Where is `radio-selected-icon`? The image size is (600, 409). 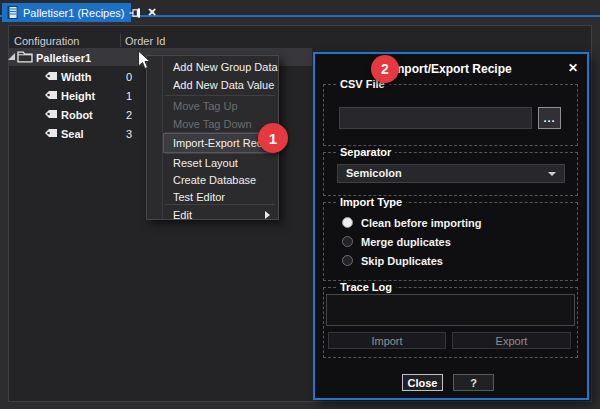
radio-selected-icon is located at coordinates (348, 222).